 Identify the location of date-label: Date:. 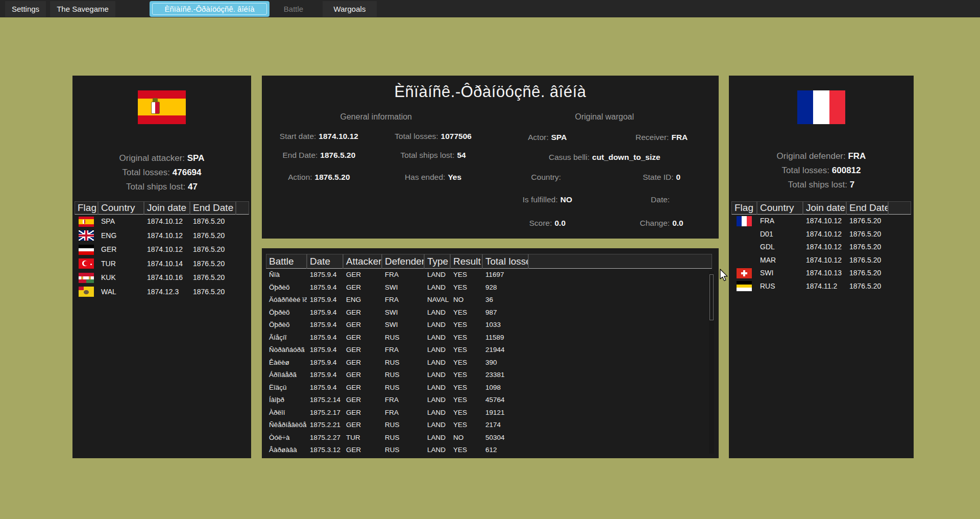
(660, 200).